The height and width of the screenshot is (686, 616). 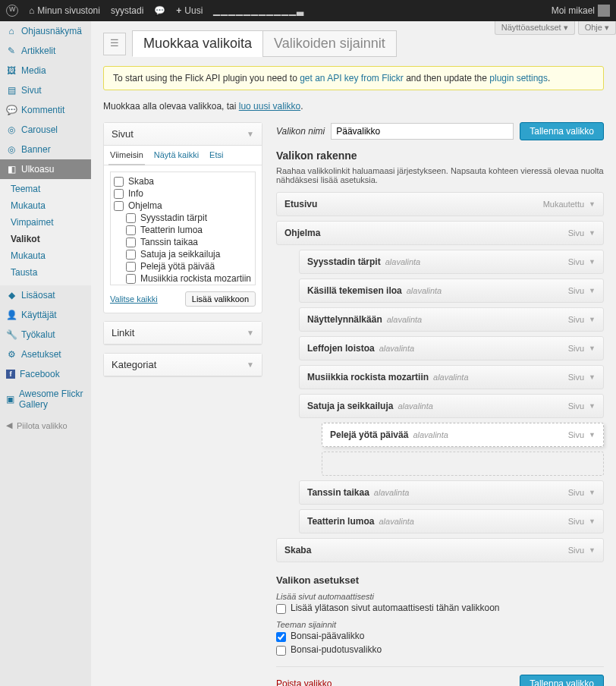 What do you see at coordinates (46, 425) in the screenshot?
I see `collapse-menu: ◀Piilota valikko` at bounding box center [46, 425].